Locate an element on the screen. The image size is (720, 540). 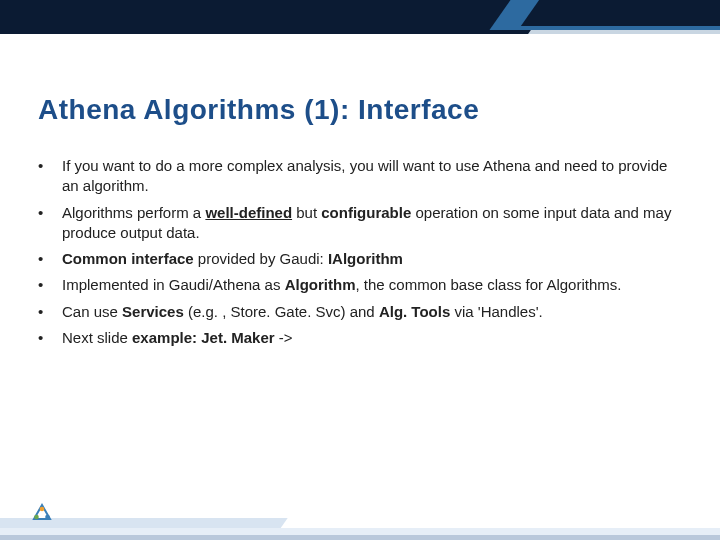
bullet-text: Can use Services (e.g. , Store. Gate. Sv… is located at coordinates (370, 312).